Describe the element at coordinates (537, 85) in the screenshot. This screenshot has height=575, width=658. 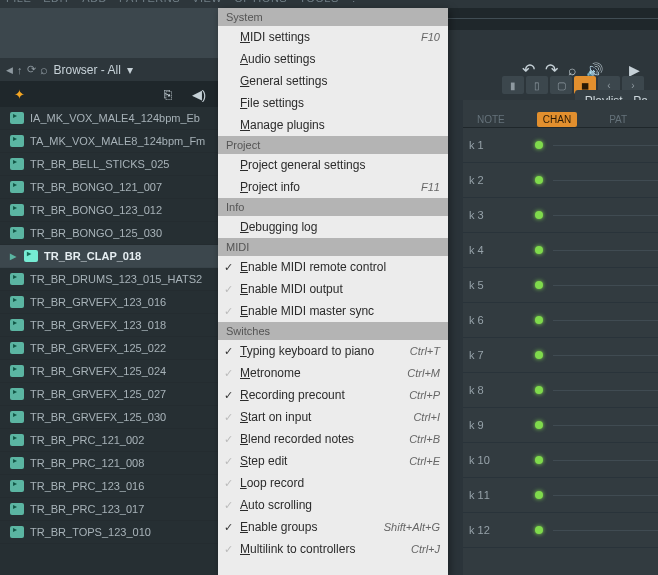
I see `pill-2: ▯` at that location.